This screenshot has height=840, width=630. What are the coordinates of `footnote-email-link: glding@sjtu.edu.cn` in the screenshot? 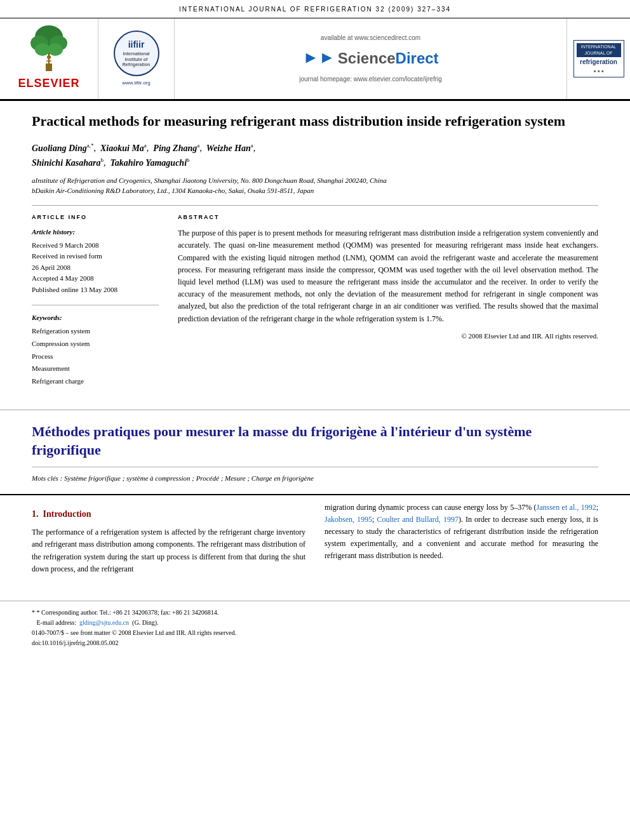 It's located at (104, 622).